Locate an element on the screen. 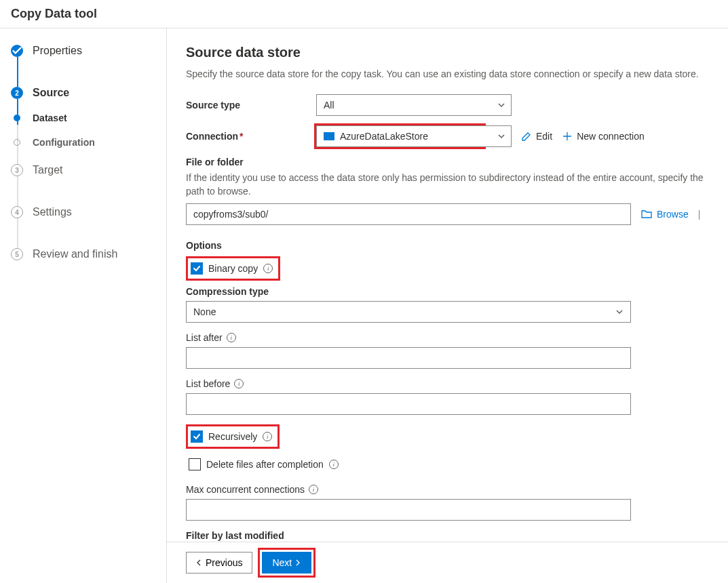  wizard-footer: Previous Next is located at coordinates (448, 563).